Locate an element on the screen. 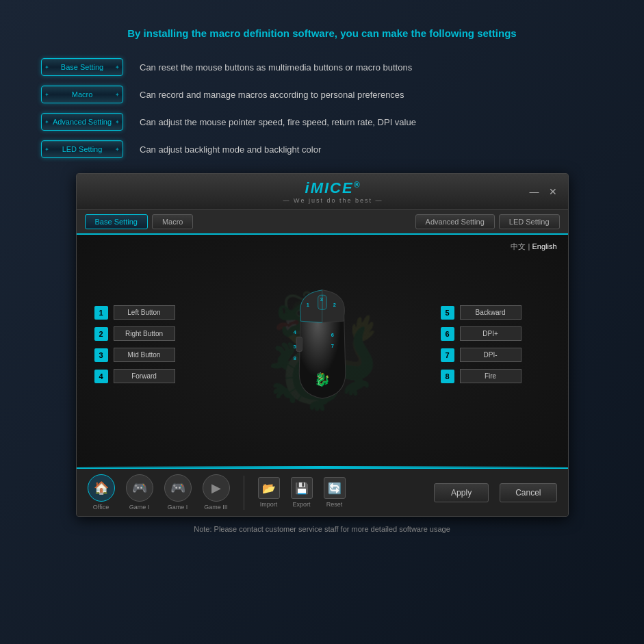 Image resolution: width=644 pixels, height=644 pixels. btn-num-3: 3 is located at coordinates (101, 355).